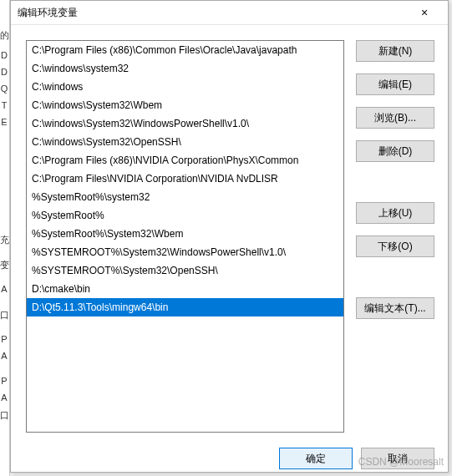  Describe the element at coordinates (185, 179) in the screenshot. I see `path-item: C:\Program Files\NVIDIA Corporation\NVID…` at that location.